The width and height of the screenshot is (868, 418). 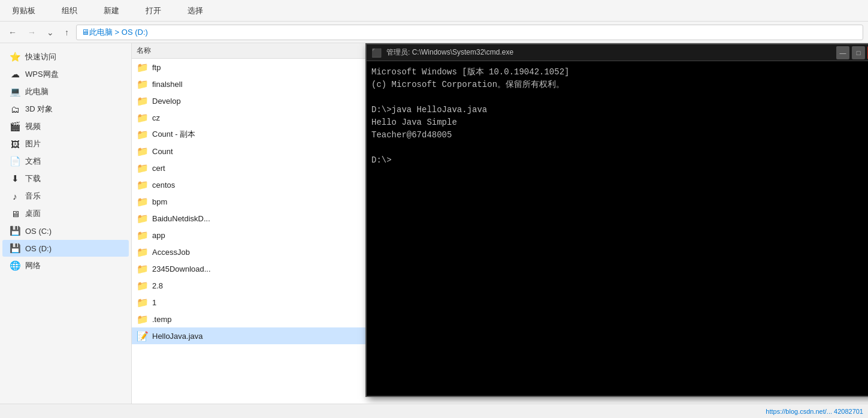 What do you see at coordinates (32, 32) in the screenshot?
I see `forward-button: →` at bounding box center [32, 32].